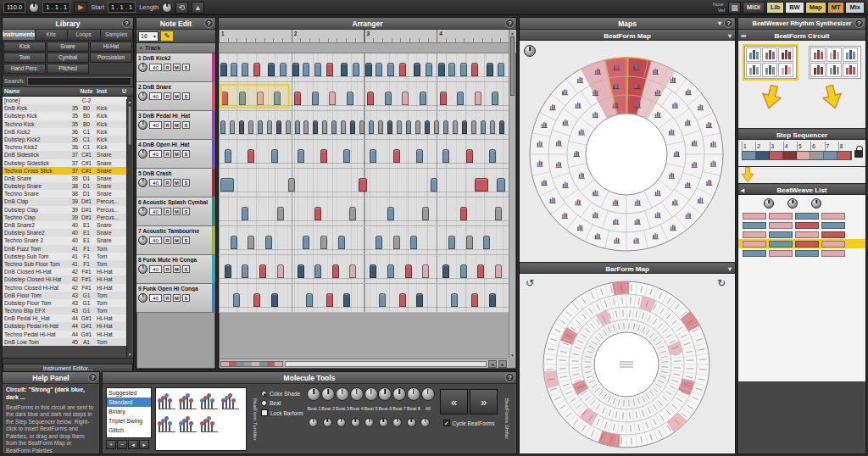 Image resolution: width=868 pixels, height=456 pixels. What do you see at coordinates (64, 310) in the screenshot?
I see `table-row: Techno Blip EFX43G1Tom` at bounding box center [64, 310].